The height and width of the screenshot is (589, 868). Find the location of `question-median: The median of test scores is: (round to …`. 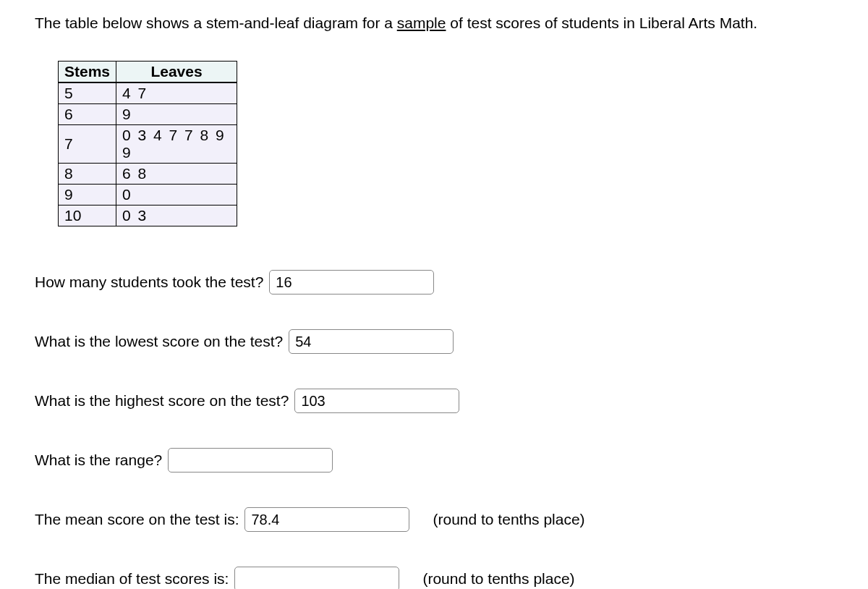

question-median: The median of test scores is: (round to … is located at coordinates (434, 577).